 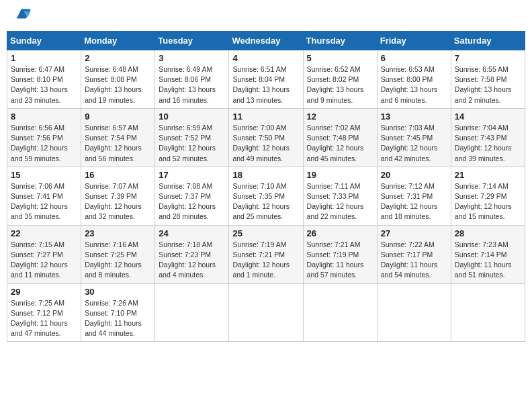 What do you see at coordinates (266, 85) in the screenshot?
I see `day-info: Sunrise: 6:51 AMSunset: 8:04 PMDaylight:…` at bounding box center [266, 85].